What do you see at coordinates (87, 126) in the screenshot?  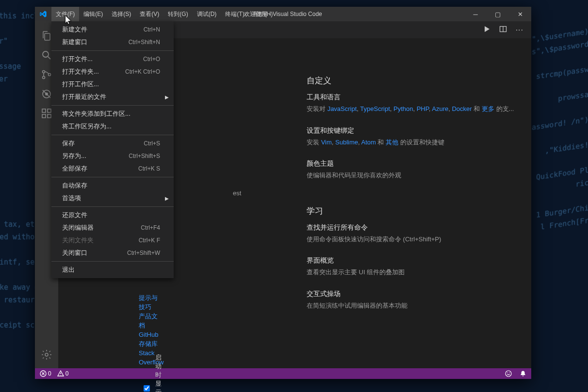 I see `menu-entry-label: 将工作区另存为...` at bounding box center [87, 126].